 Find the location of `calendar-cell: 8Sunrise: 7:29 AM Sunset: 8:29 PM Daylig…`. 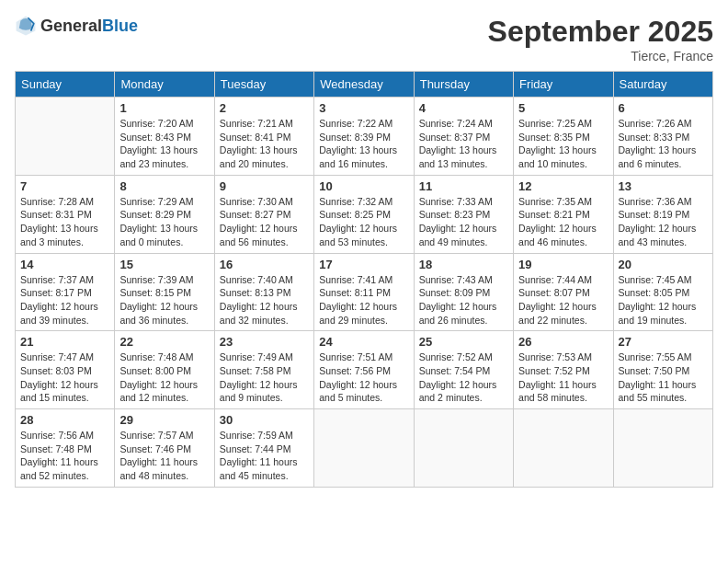

calendar-cell: 8Sunrise: 7:29 AM Sunset: 8:29 PM Daylig… is located at coordinates (165, 213).